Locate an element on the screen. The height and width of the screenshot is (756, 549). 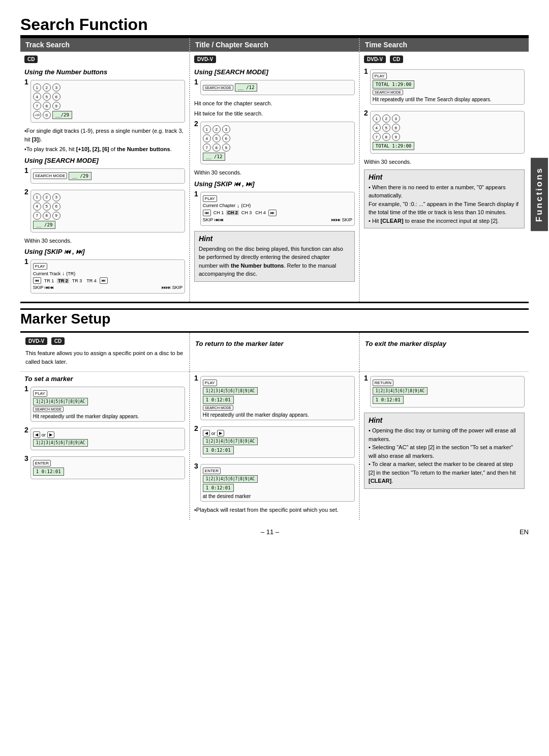
marker-hint-title: Hint is located at coordinates (444, 420).